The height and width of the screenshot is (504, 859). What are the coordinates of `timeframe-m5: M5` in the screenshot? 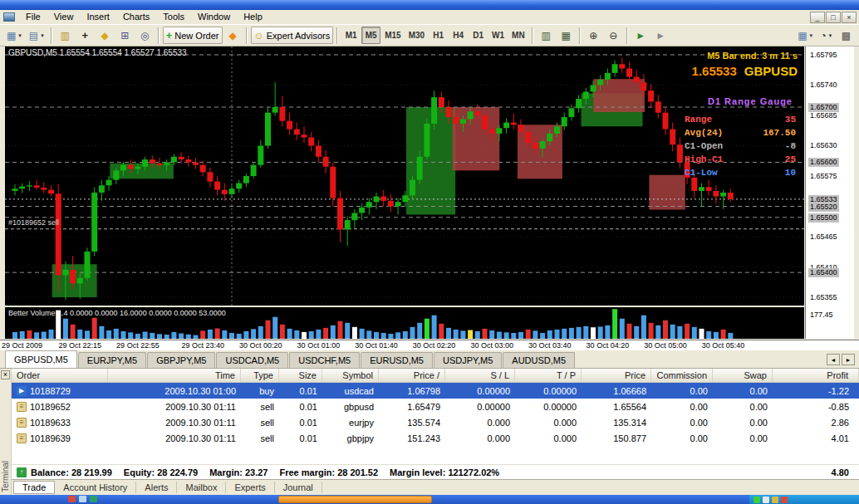 It's located at (371, 35).